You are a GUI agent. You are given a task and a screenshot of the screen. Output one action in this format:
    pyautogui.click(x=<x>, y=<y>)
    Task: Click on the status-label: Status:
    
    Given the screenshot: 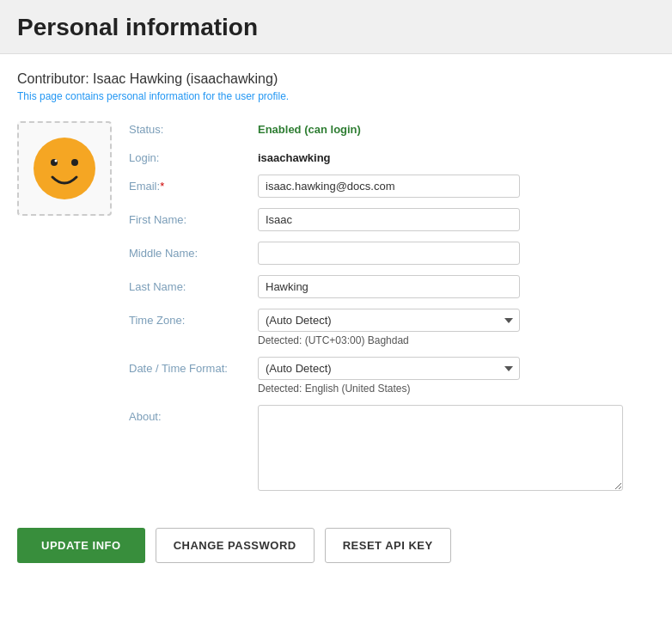 What is the action you would take?
    pyautogui.click(x=193, y=127)
    